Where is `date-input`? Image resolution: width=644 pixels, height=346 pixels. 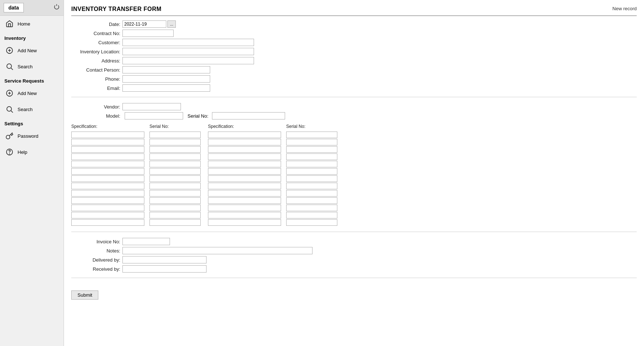
date-input is located at coordinates (144, 24).